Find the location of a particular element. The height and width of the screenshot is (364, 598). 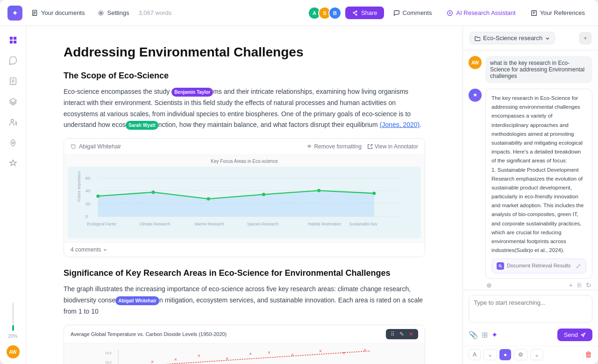

bottom-toolbar: A ⌄ ● ⚙ ⌄ 🗑 is located at coordinates (531, 355).